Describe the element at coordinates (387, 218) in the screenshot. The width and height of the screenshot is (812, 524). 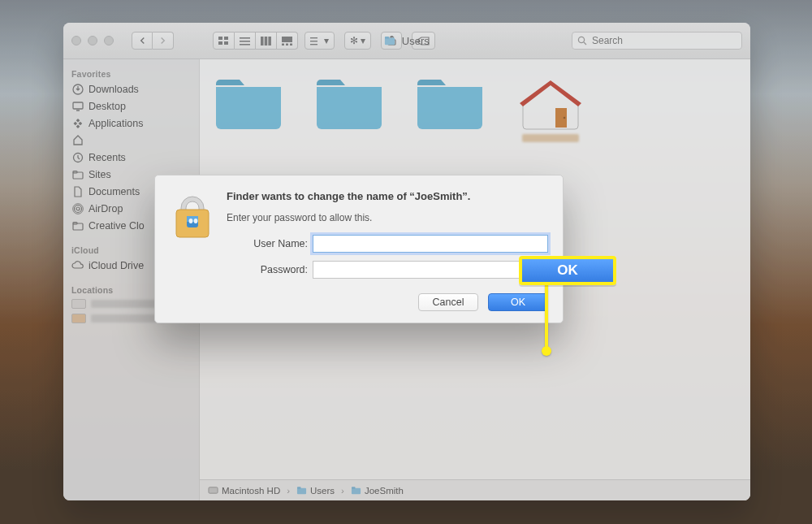
I see `dialog-subheading: Enter your password to allow this.` at that location.